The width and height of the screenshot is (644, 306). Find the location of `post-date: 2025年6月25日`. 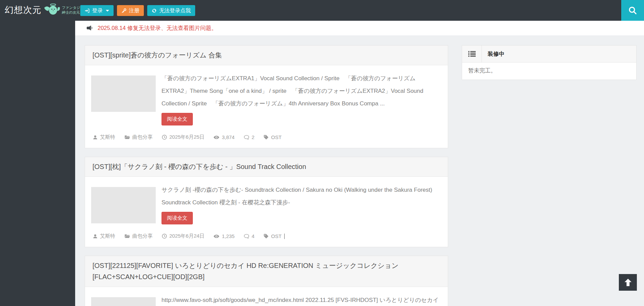

post-date: 2025年6月25日 is located at coordinates (187, 137).